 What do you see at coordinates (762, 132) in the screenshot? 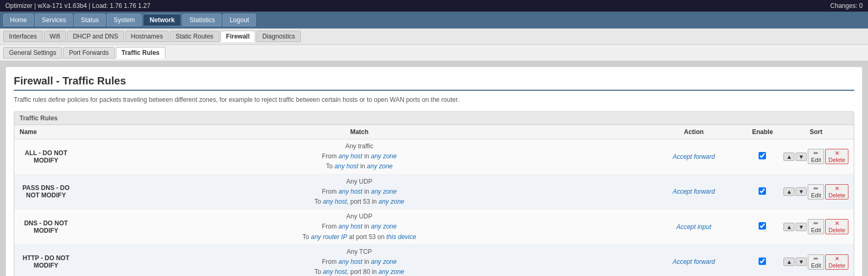
I see `col-enable: Enable` at bounding box center [762, 132].